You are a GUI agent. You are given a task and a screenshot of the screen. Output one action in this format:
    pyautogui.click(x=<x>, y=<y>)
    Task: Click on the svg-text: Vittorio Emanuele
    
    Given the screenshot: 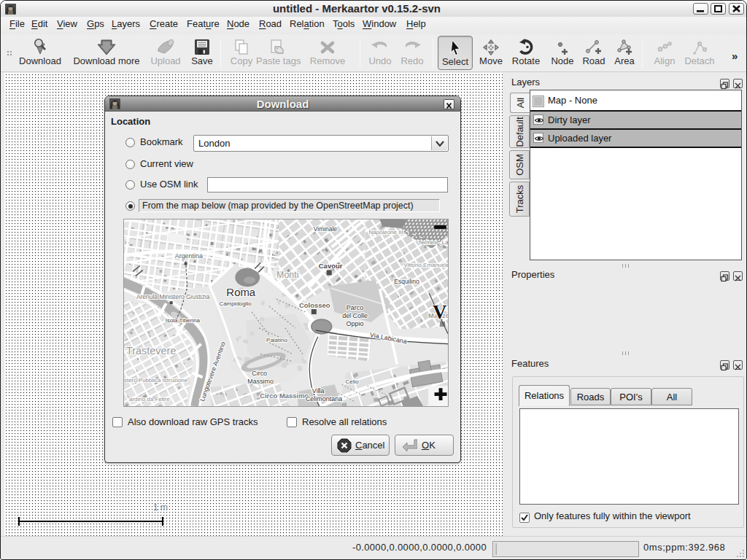 What is the action you would take?
    pyautogui.click(x=426, y=265)
    